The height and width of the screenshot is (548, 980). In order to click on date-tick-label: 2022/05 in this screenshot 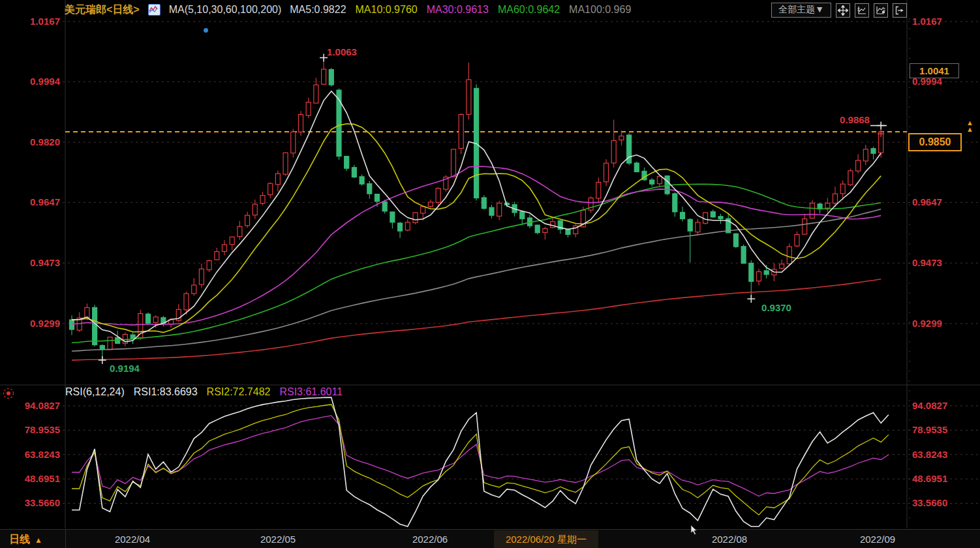, I will do `click(278, 539)`.